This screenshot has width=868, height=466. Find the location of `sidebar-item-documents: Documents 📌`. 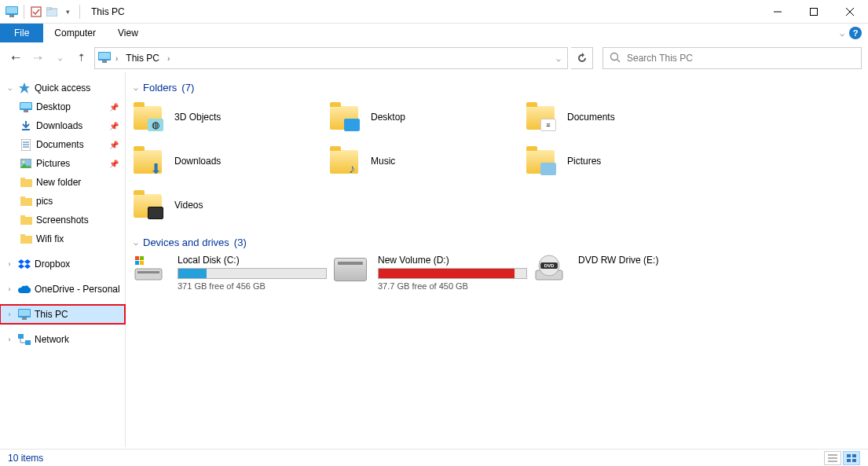

sidebar-item-documents: Documents 📌 is located at coordinates (63, 145).